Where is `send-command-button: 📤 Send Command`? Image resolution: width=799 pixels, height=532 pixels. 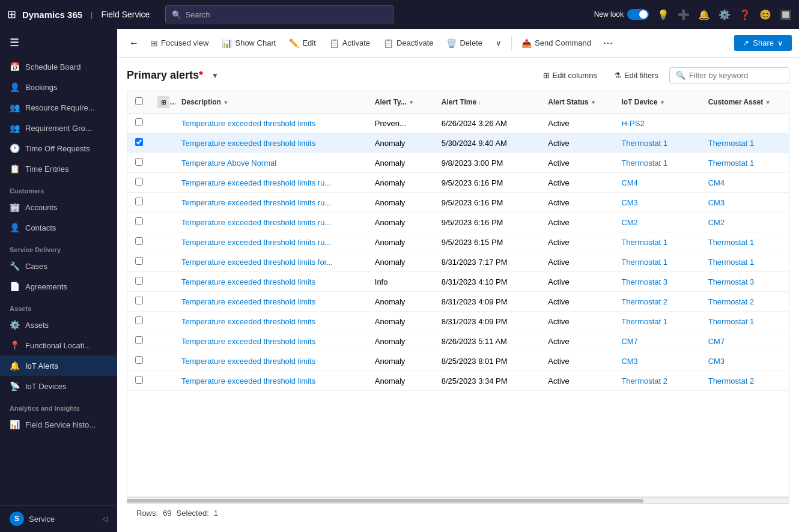
send-command-button: 📤 Send Command is located at coordinates (556, 43).